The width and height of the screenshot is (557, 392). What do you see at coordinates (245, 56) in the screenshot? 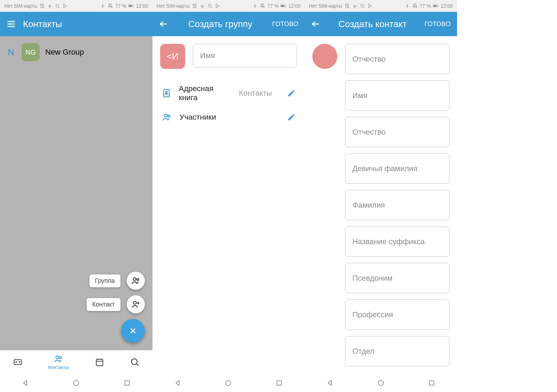
I see `group-name-input: Имя` at bounding box center [245, 56].